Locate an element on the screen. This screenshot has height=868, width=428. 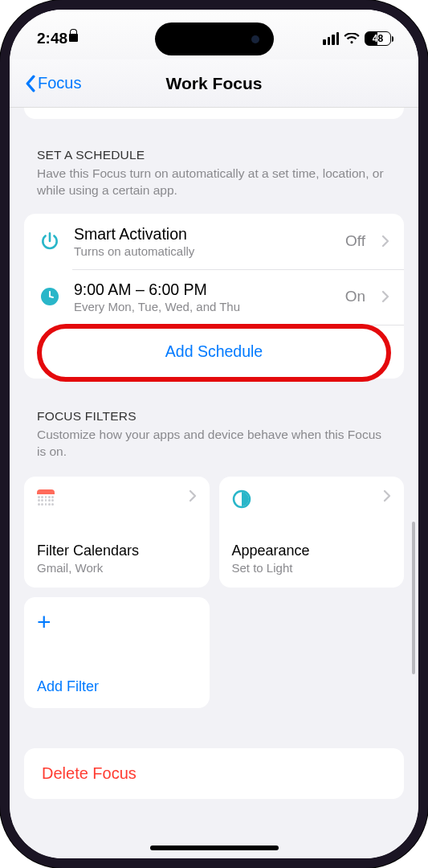
row-title: 9:00 AM – 6:00 PM is located at coordinates (203, 289).